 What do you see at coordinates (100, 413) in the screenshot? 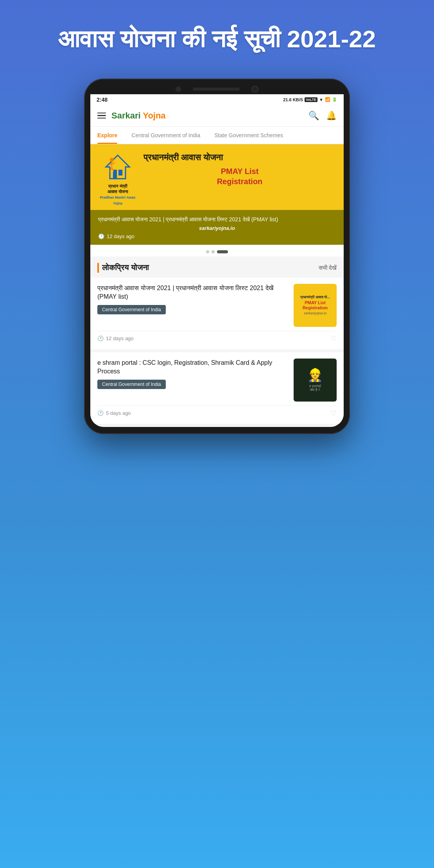
I see `card-shram-clock-icon: 🕐` at bounding box center [100, 413].